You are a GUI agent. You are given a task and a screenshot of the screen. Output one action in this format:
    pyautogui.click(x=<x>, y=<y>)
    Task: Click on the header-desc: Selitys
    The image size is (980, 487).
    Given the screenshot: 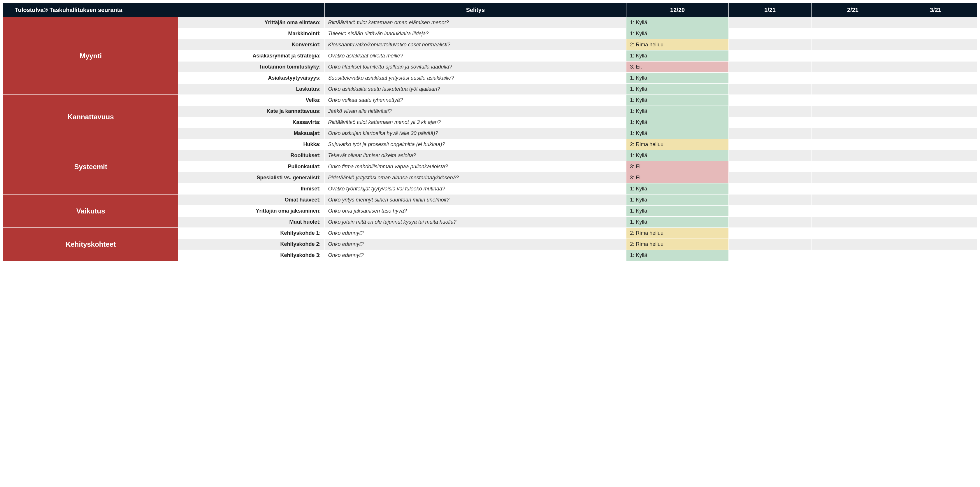 What is the action you would take?
    pyautogui.click(x=476, y=10)
    